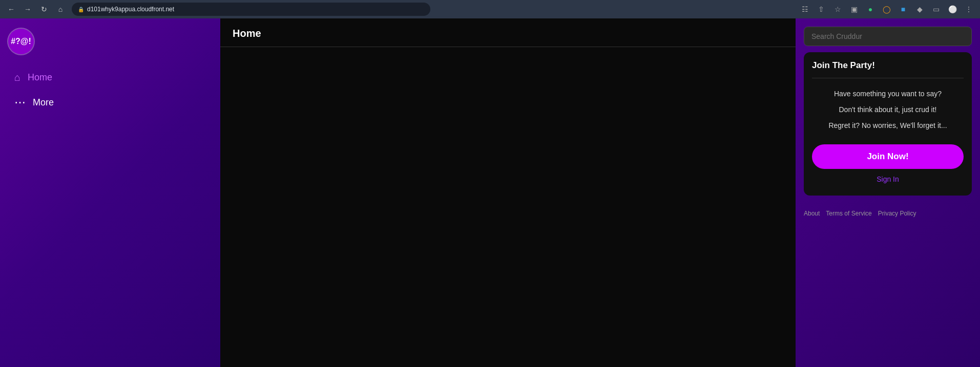 This screenshot has height=367, width=980. I want to click on screenshot-icon: ▣, so click(854, 9).